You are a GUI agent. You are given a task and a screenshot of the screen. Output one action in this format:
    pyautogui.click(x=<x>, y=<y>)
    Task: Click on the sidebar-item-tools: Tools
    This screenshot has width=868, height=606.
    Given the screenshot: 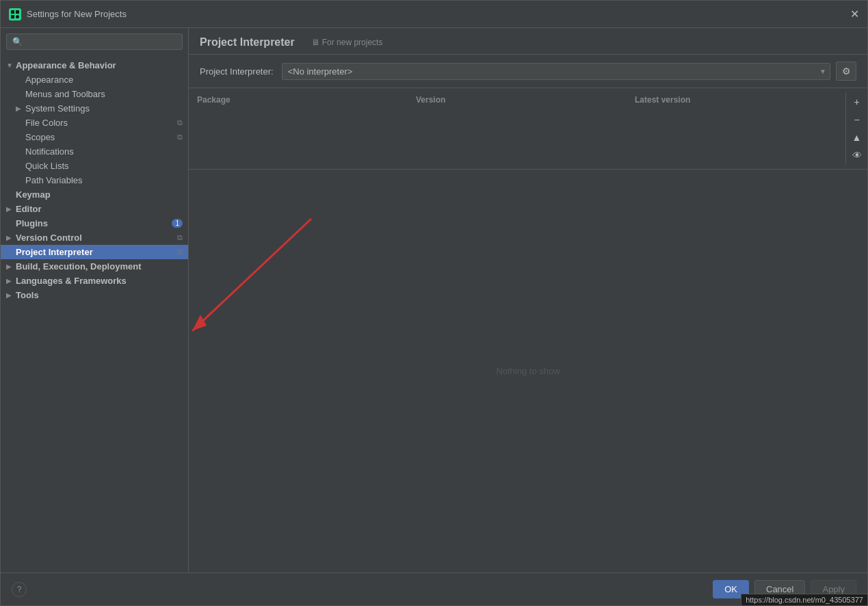 What is the action you would take?
    pyautogui.click(x=94, y=295)
    